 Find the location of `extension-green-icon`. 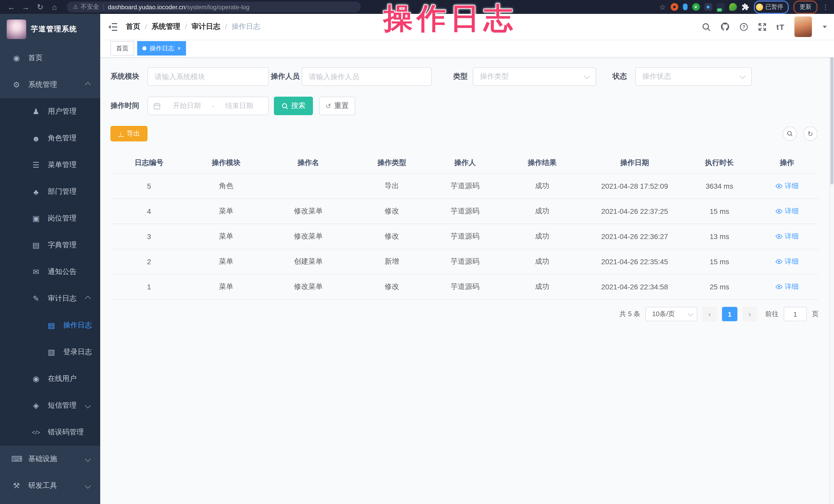

extension-green-icon is located at coordinates (733, 7).